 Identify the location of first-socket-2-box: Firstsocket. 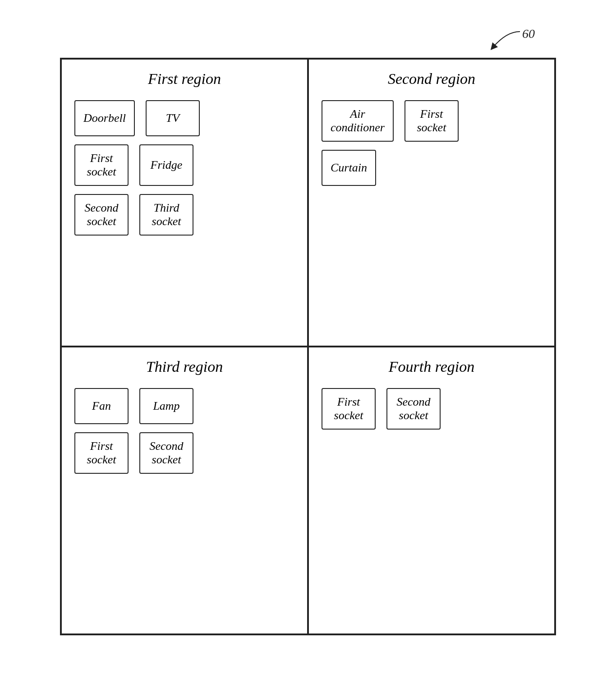
(432, 121).